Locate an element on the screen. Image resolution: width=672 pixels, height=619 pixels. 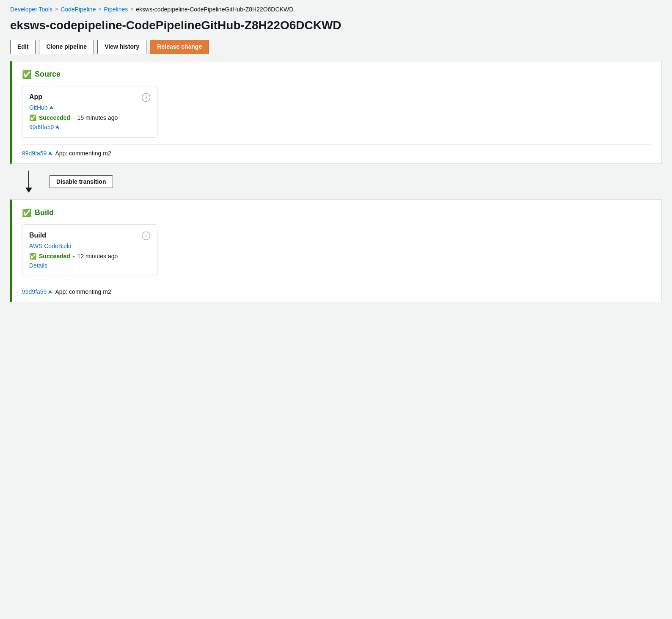
source-action-card-app: App i GitHub ⮝ ✅ Succeeded - 15 minutes … is located at coordinates (90, 112).